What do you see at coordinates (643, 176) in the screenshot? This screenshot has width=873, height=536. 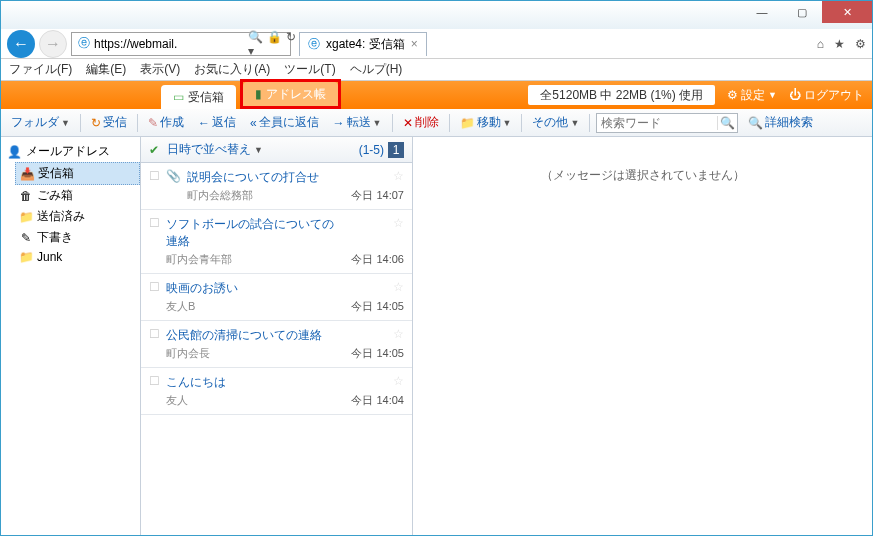 I see `preview-empty-text: （メッセージは選択されていません）` at bounding box center [643, 176].